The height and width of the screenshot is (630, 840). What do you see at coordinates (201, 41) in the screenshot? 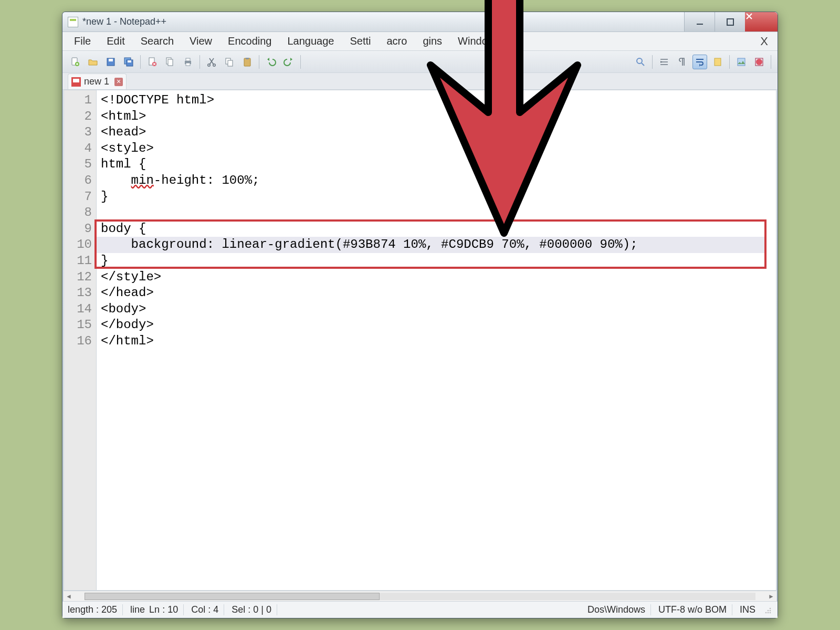
I see `menu-view: View` at bounding box center [201, 41].